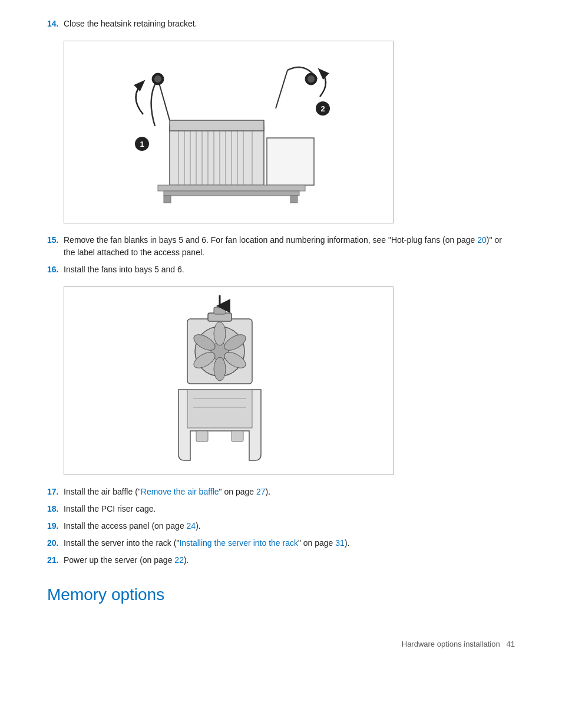 The height and width of the screenshot is (728, 562). I want to click on step-17: 17. Install the air baffle ("Remove the …, so click(281, 492).